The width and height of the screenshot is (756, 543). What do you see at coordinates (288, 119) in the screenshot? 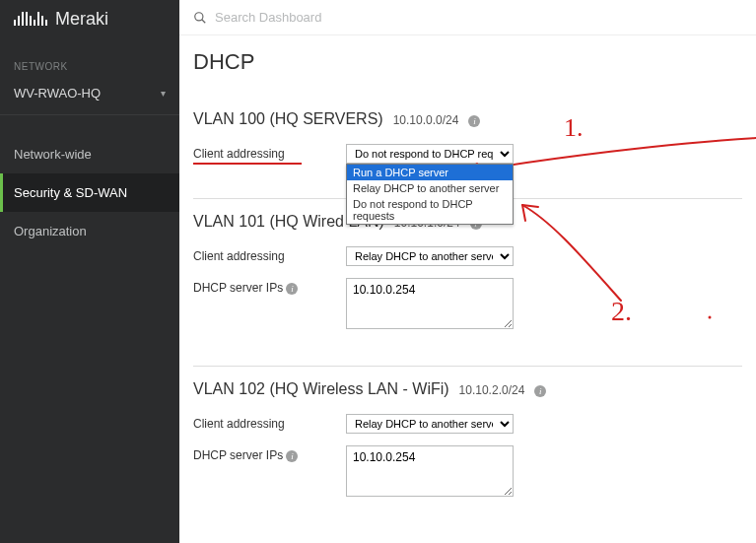
I see `vlan-title: VLAN 100 (HQ SERVERS)` at bounding box center [288, 119].